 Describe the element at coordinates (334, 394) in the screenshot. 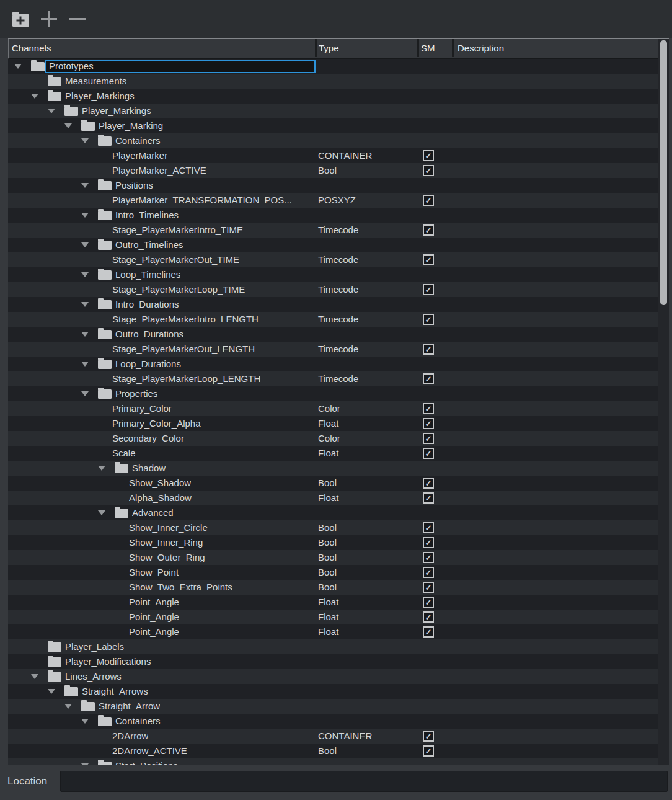

I see `tree-row: Properties` at that location.